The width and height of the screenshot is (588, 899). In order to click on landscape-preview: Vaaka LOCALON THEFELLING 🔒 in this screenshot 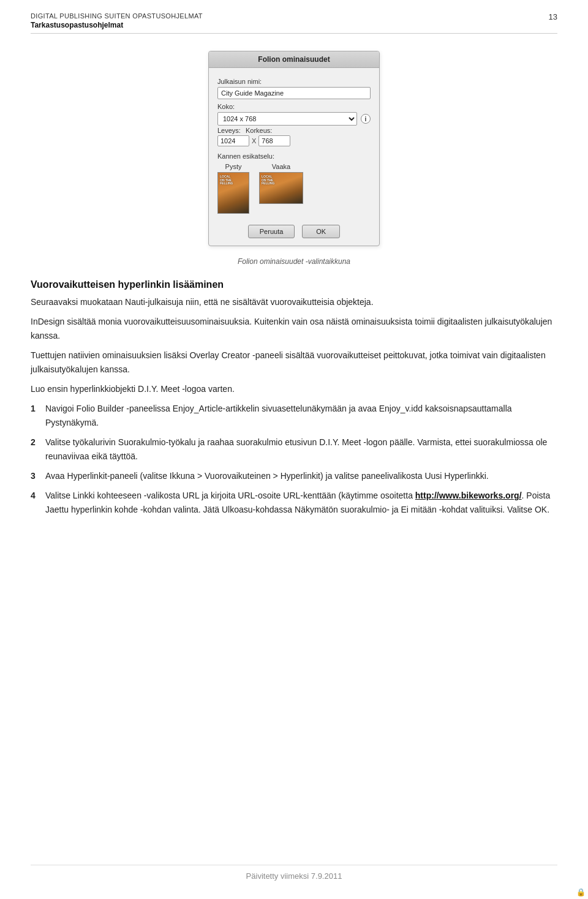, I will do `click(281, 189)`.